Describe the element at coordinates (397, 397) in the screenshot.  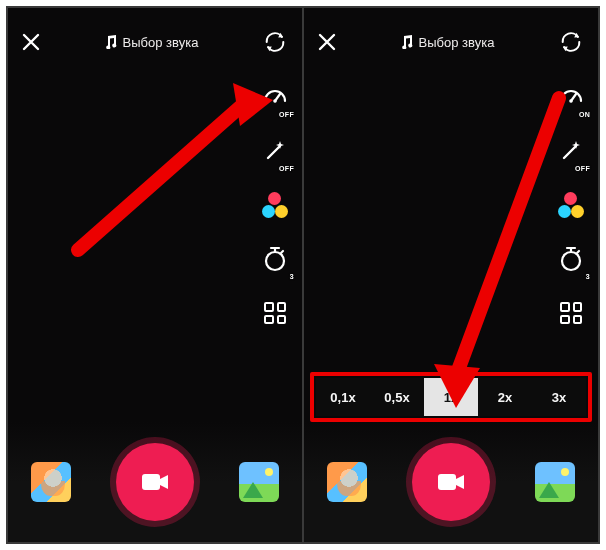
I see `speed-option-1: 0,5x` at that location.